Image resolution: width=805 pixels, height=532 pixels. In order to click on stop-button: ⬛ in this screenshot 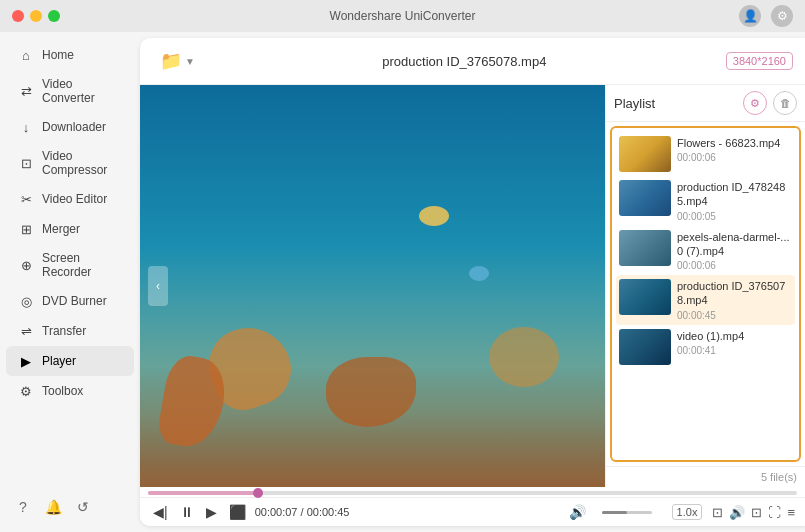, I will do `click(238, 512)`.